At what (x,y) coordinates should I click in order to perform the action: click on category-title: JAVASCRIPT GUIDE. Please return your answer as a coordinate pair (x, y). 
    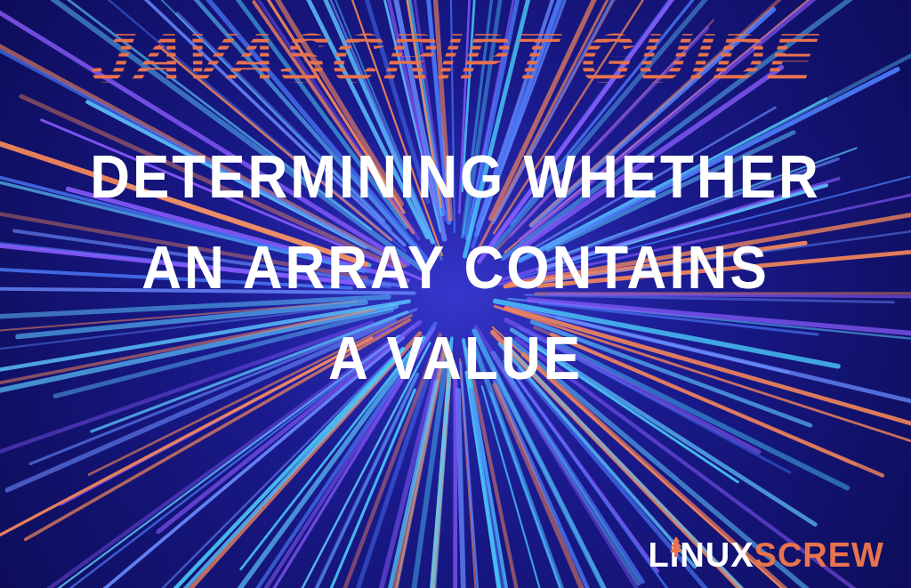
    Looking at the image, I should click on (456, 59).